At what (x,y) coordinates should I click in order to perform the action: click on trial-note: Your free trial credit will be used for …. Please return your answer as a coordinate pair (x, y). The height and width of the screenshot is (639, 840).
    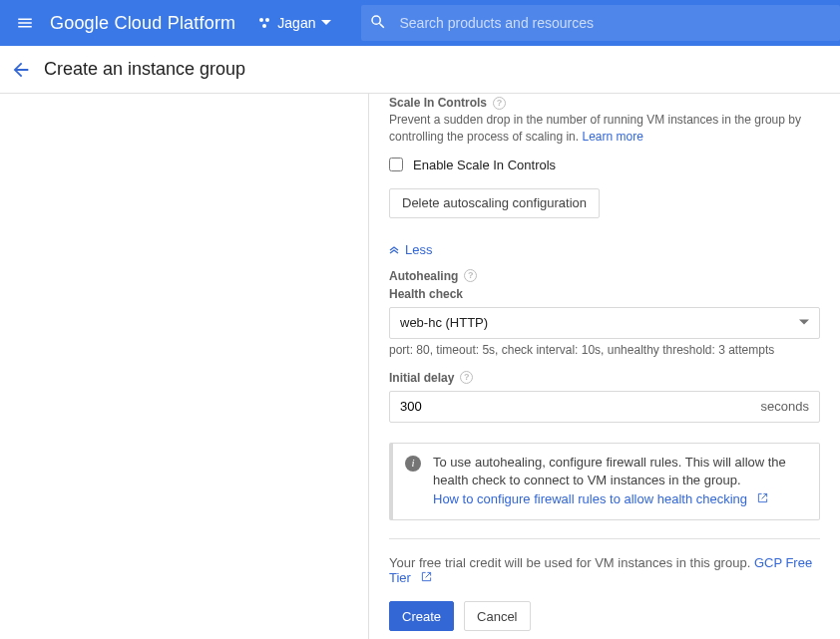
    Looking at the image, I should click on (605, 570).